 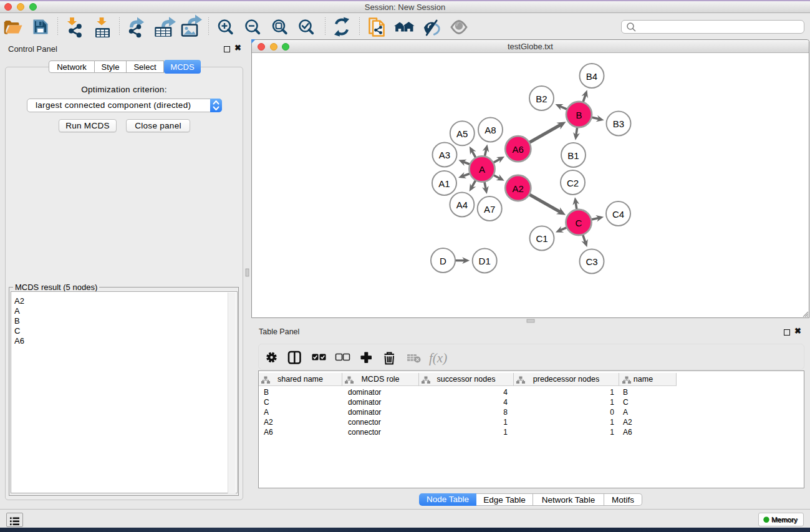 What do you see at coordinates (541, 238) in the screenshot?
I see `svg-text: C1` at bounding box center [541, 238].